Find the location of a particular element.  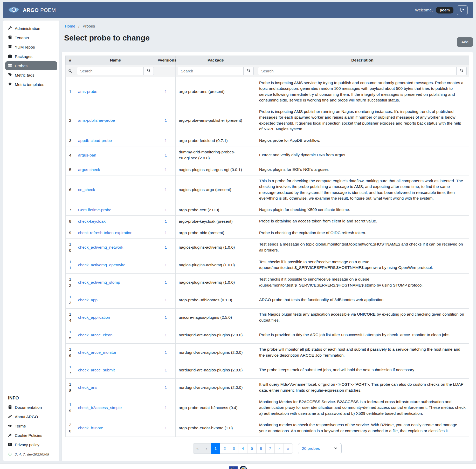

page-button-6: 6 is located at coordinates (261, 448).